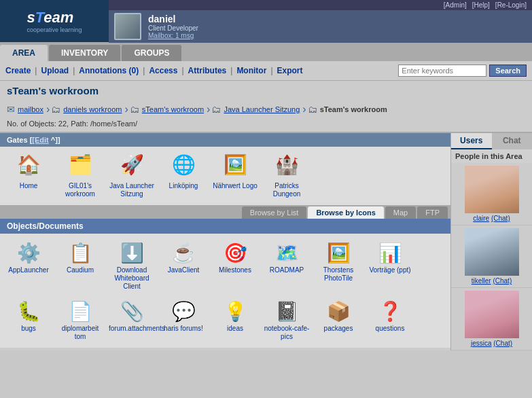  Describe the element at coordinates (183, 329) in the screenshot. I see `obj-haris-forums-label: haris forums!` at that location.